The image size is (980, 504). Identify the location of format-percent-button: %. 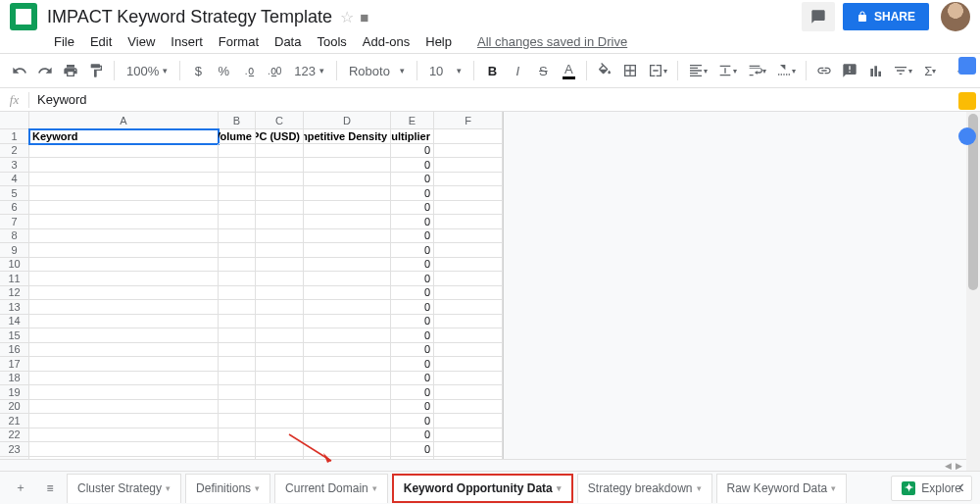
(223, 71).